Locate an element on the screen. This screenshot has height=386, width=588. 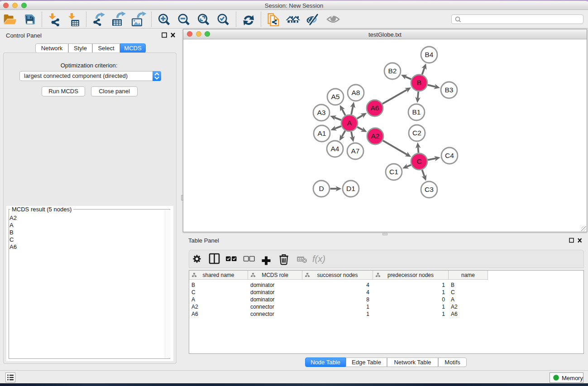
svg-text: A4 is located at coordinates (335, 148).